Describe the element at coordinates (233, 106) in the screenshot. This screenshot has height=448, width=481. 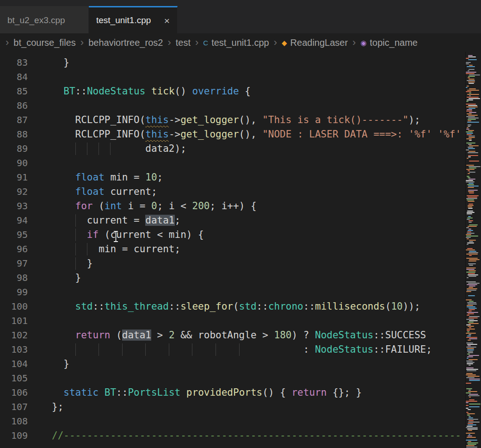
I see `code-line: 86` at that location.